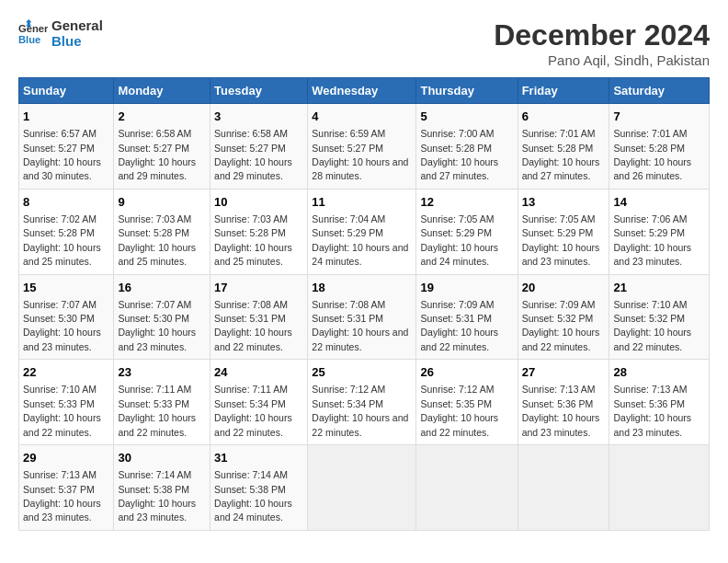  Describe the element at coordinates (33, 34) in the screenshot. I see `logo-icon: General Blue` at that location.